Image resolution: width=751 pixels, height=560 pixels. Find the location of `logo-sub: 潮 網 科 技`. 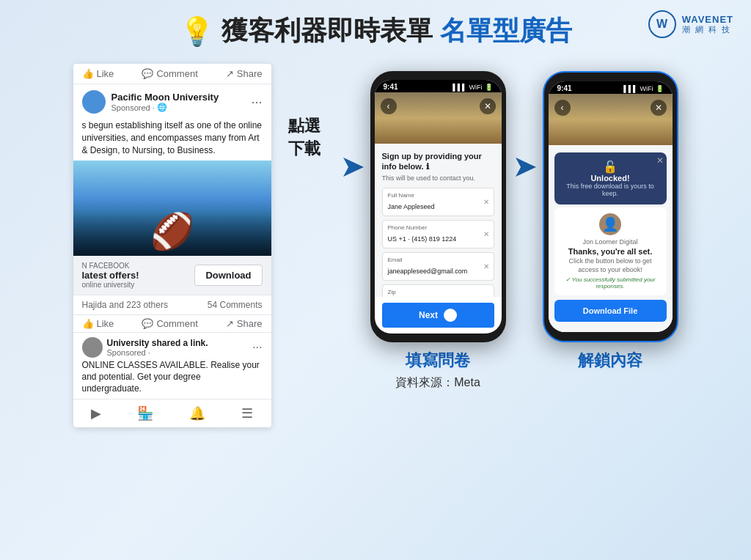

logo-sub: 潮 網 科 技 is located at coordinates (708, 29).